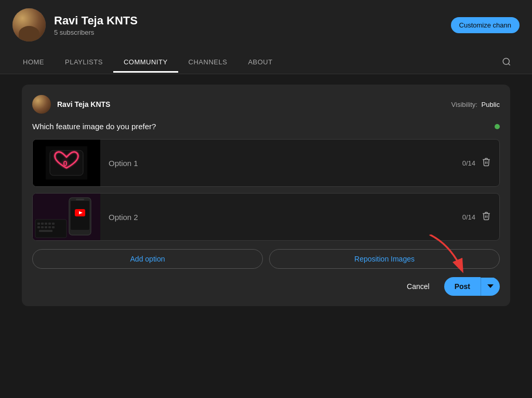  What do you see at coordinates (66, 217) in the screenshot?
I see `option-2-image` at bounding box center [66, 217].